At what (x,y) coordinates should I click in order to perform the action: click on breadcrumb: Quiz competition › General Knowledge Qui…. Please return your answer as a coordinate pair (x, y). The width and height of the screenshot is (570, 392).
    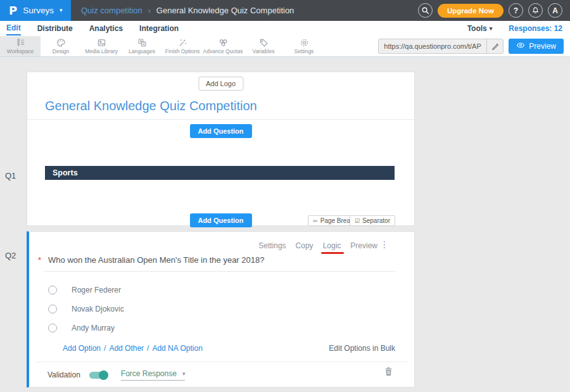
    Looking at the image, I should click on (187, 10).